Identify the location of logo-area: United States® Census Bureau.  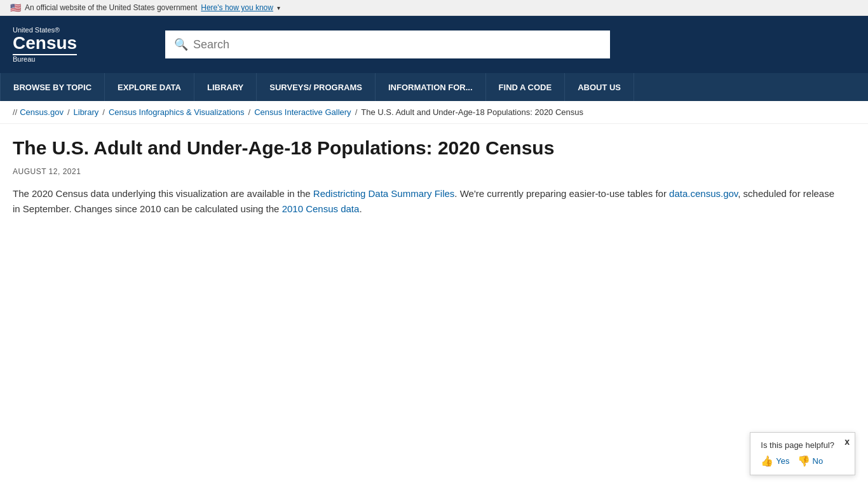
(83, 44).